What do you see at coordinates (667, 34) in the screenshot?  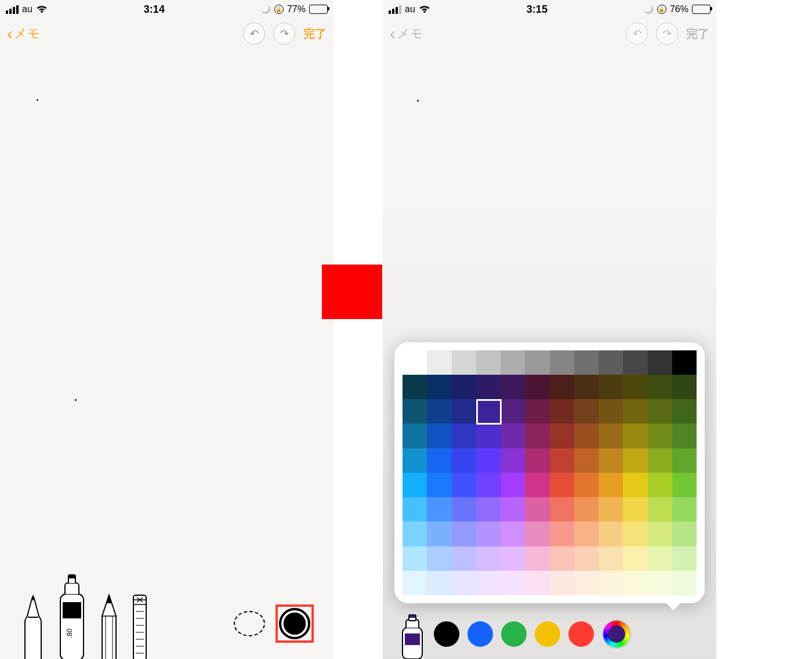 I see `redo-button: ↷` at bounding box center [667, 34].